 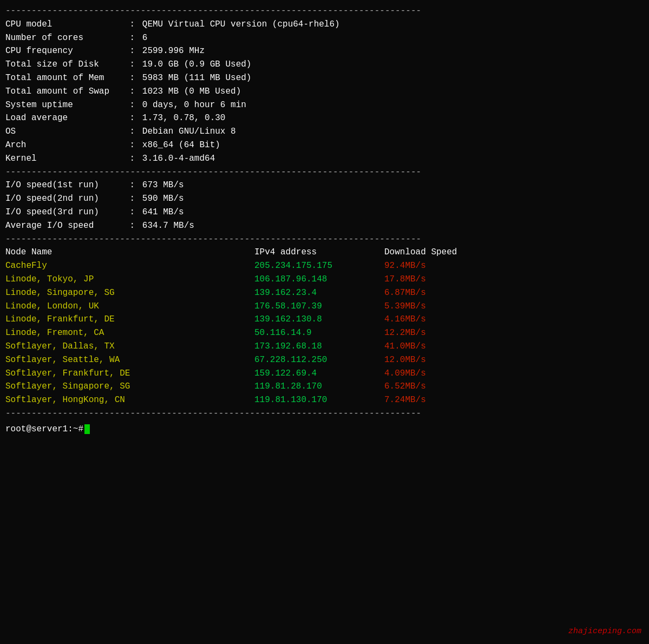 I want to click on network-node-ip: 119.81.130.170, so click(x=319, y=400).